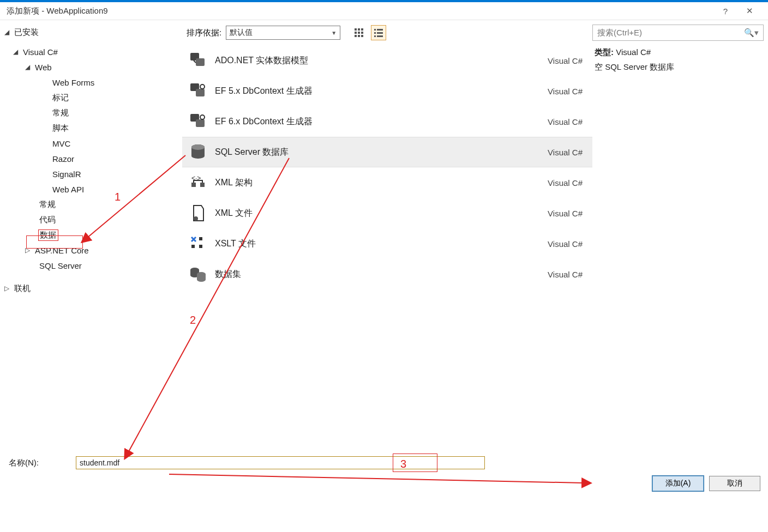 This screenshot has height=532, width=768. Describe the element at coordinates (204, 33) in the screenshot. I see `sort-label: 排序依据:` at that location.